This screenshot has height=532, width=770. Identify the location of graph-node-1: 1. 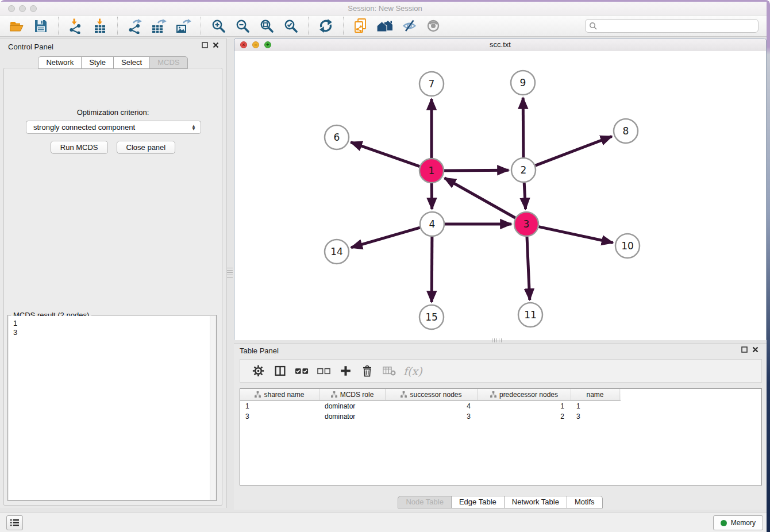
(432, 171).